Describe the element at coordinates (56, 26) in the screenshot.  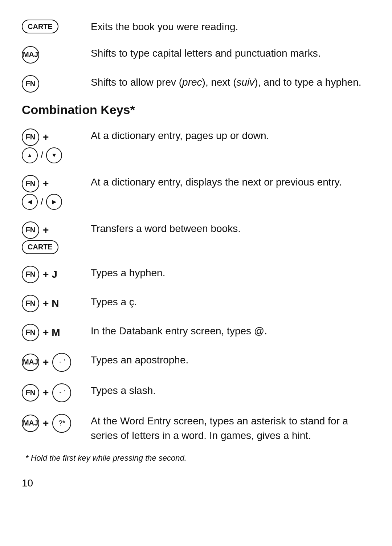
I see `key-col-carte: CARTE` at that location.